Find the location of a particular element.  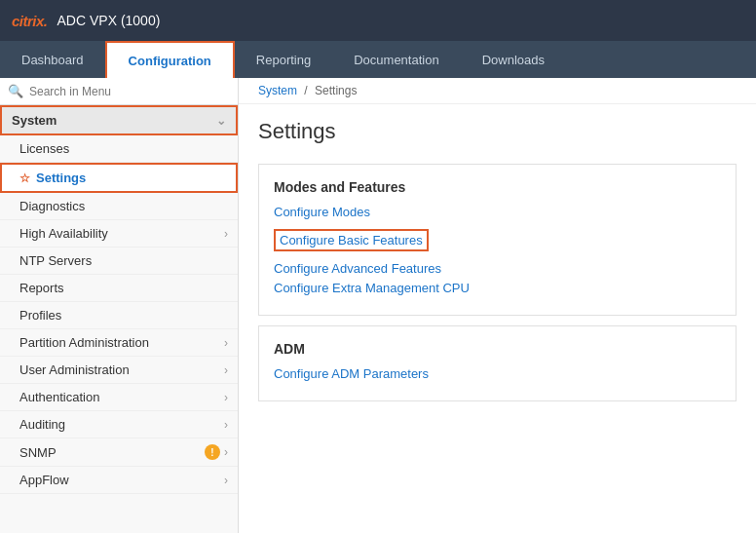

sidebar-item-licenses: Licenses is located at coordinates (119, 149).